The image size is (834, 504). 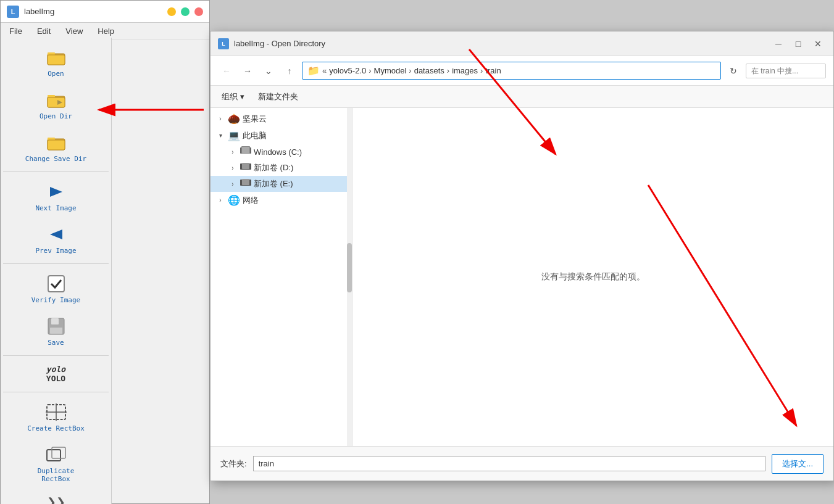 What do you see at coordinates (246, 152) in the screenshot?
I see `tree-icon-c` at bounding box center [246, 152].